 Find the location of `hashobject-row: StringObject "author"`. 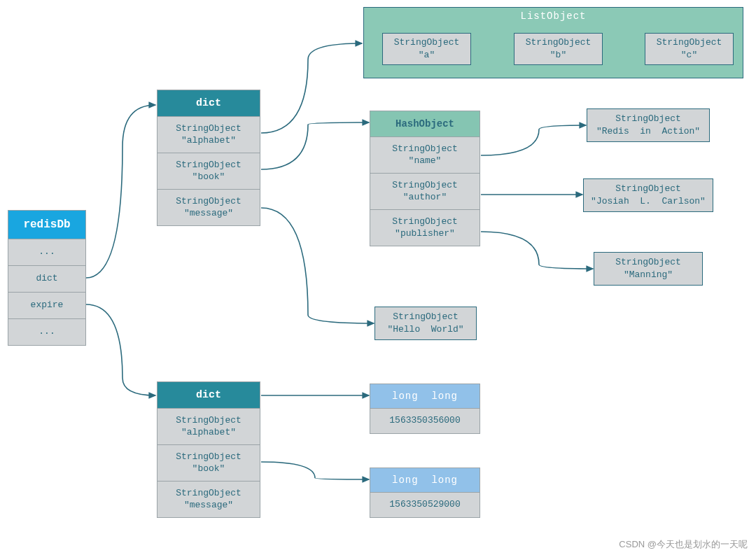

hashobject-row: StringObject "author" is located at coordinates (425, 191).